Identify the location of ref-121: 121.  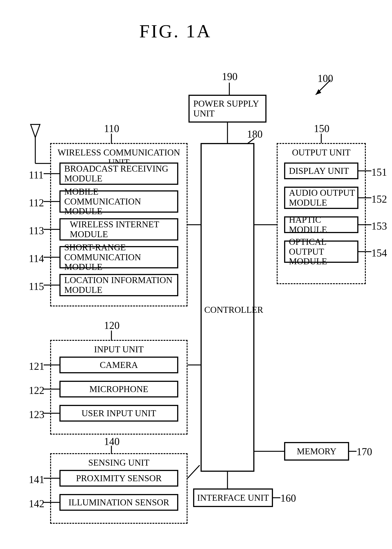
(37, 366).